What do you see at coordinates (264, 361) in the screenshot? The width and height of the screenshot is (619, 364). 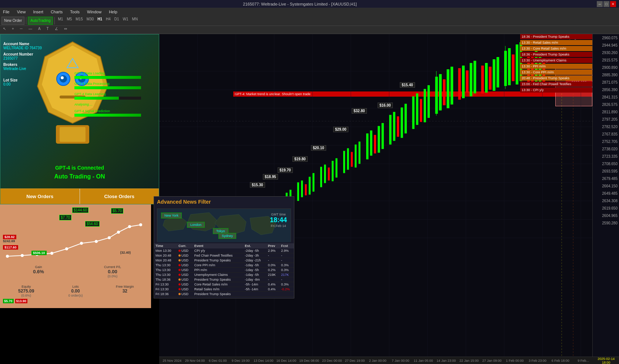 I see `tl-5: 13 Dec 14:00` at bounding box center [264, 361].